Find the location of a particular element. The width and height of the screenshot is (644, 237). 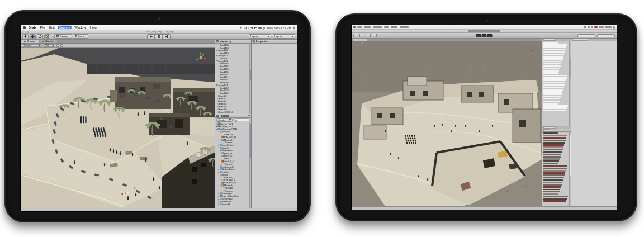

create-button is located at coordinates (547, 130).